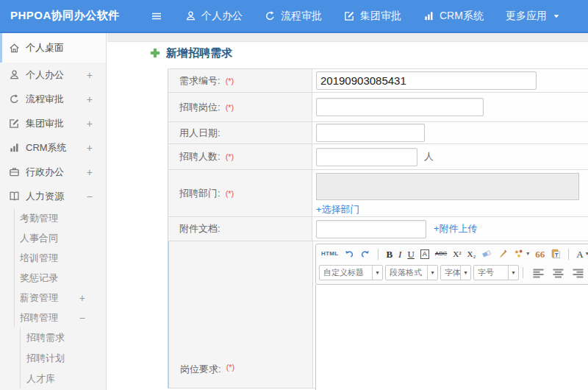  I want to click on sidebar-item-attendance-mgmt: 考勤管理, so click(53, 218).